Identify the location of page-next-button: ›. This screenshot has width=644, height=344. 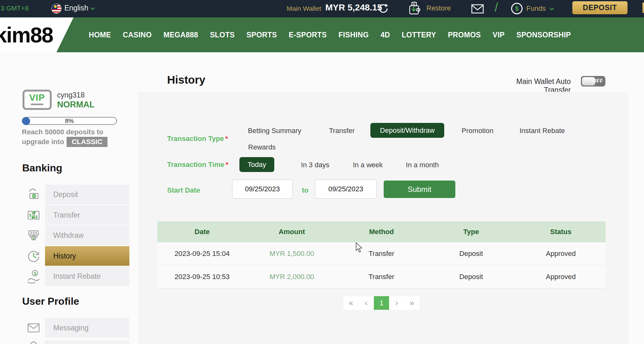
(397, 303).